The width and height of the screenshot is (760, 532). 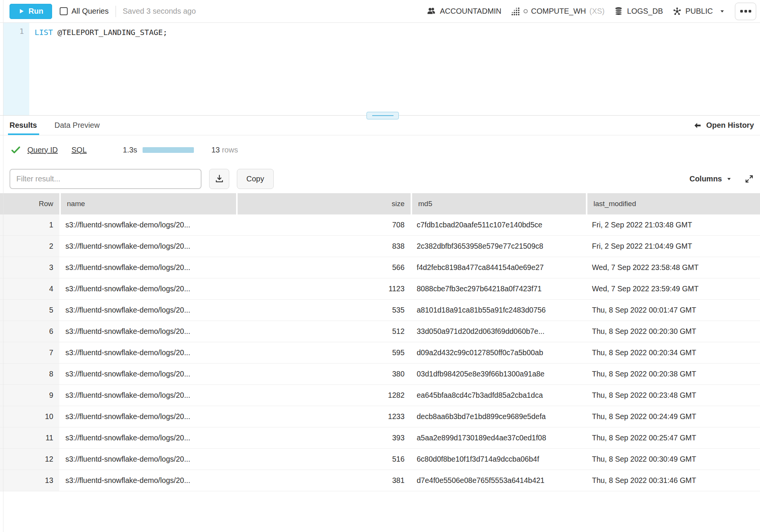 I want to click on table-row: 10s3://fluentd-snowflake-demo/logs/20...…, so click(x=380, y=417).